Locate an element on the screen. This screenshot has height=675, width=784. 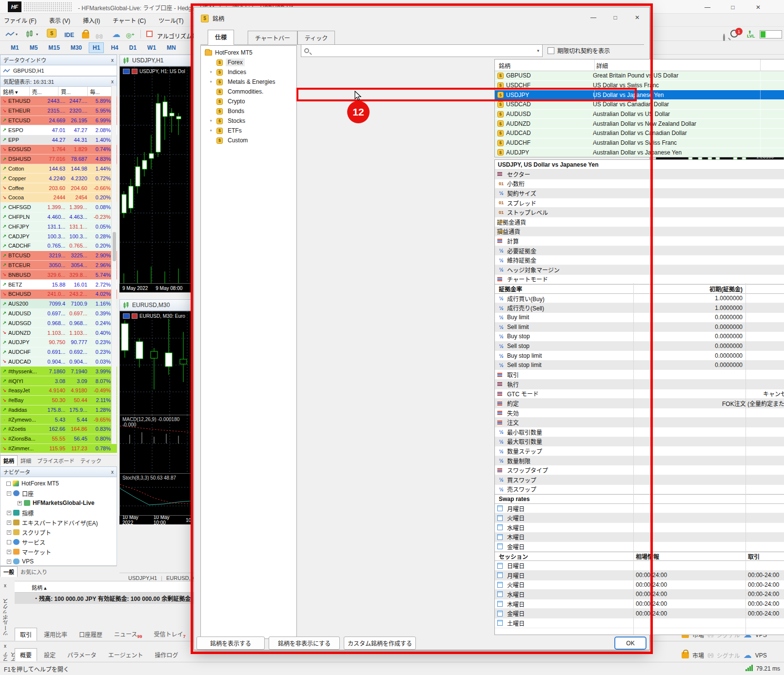
column-header: 売... is located at coordinates (44, 92).